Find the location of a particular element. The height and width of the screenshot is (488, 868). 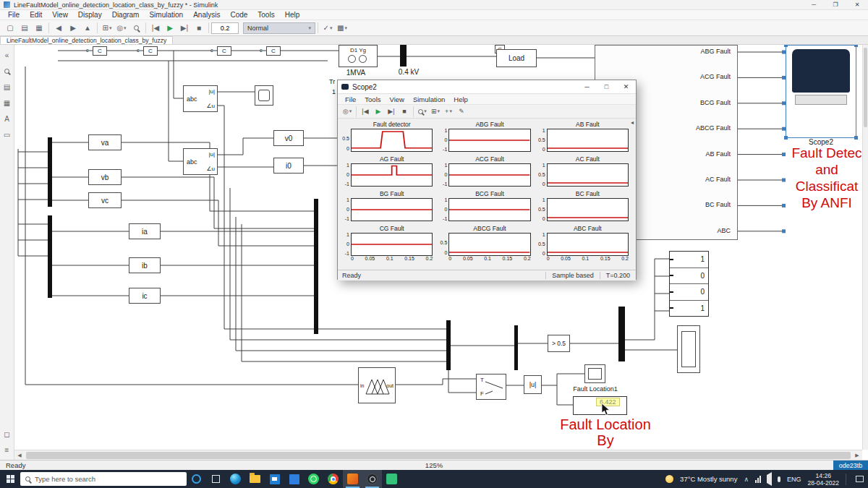

scope-settings-button: ◎▾ is located at coordinates (347, 111).